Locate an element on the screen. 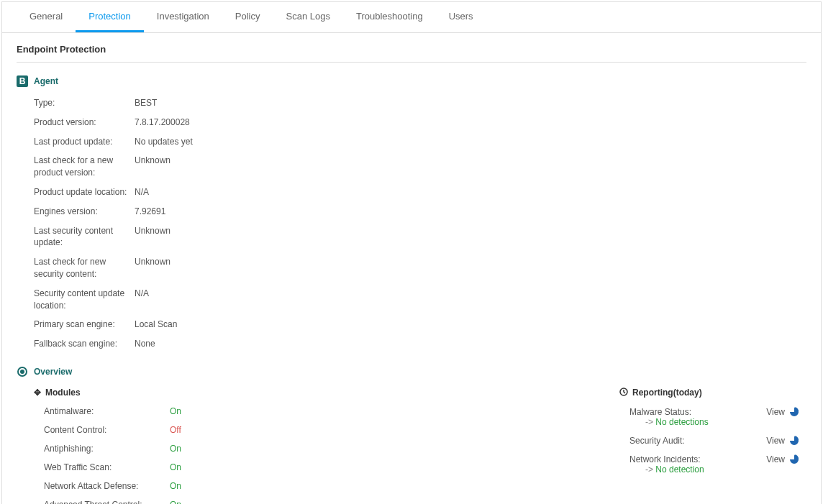 This screenshot has width=823, height=504. tab-users: Users is located at coordinates (461, 17).